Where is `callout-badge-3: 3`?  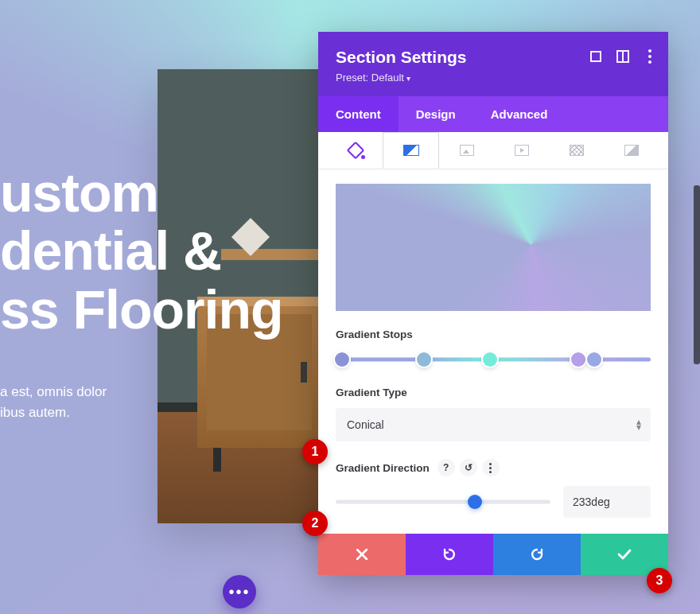 callout-badge-3: 3 is located at coordinates (659, 581).